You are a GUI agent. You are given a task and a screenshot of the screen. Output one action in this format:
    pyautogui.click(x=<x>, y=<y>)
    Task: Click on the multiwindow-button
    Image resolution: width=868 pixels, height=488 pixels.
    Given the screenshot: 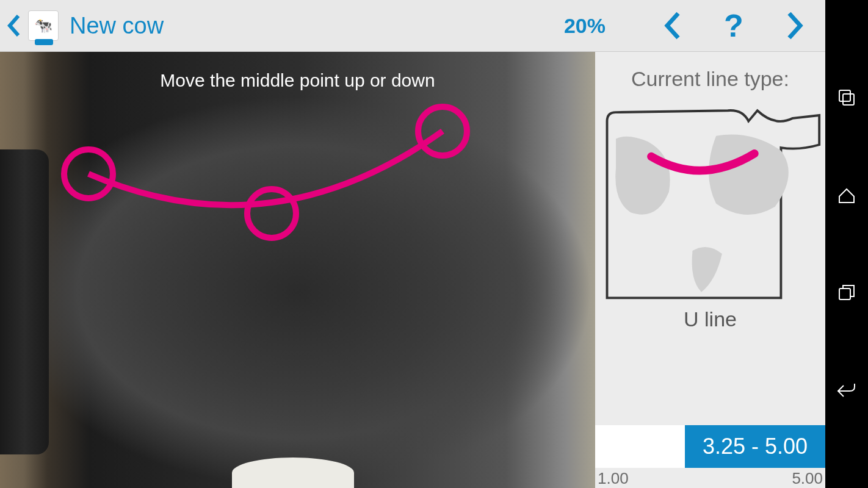 What is the action you would take?
    pyautogui.click(x=847, y=293)
    